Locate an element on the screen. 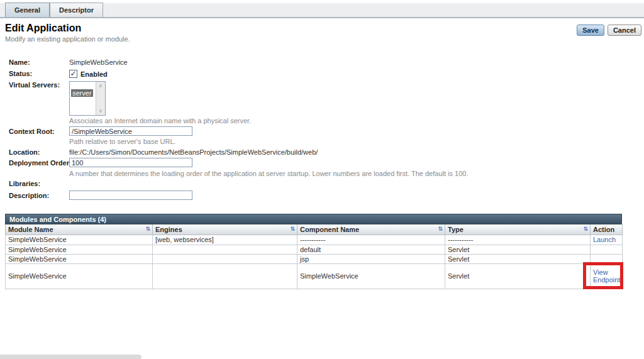 The height and width of the screenshot is (359, 644). description-label: Description: is located at coordinates (29, 196).